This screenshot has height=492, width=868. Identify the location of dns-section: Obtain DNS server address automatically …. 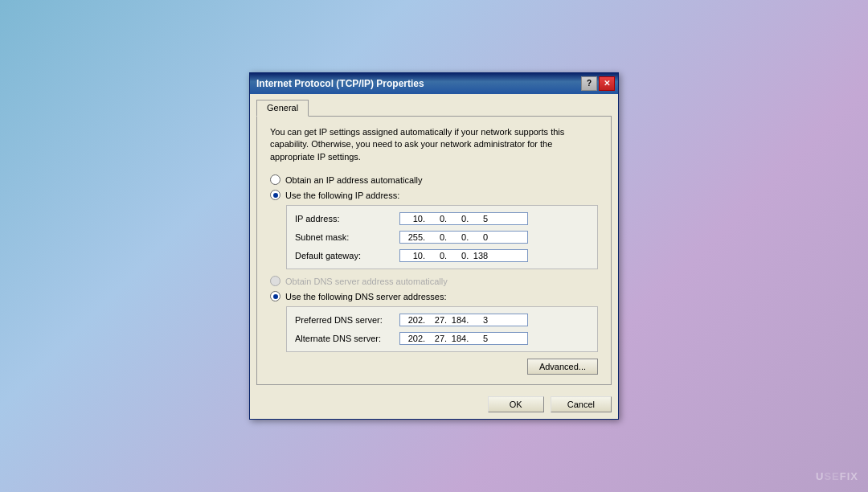
(434, 325).